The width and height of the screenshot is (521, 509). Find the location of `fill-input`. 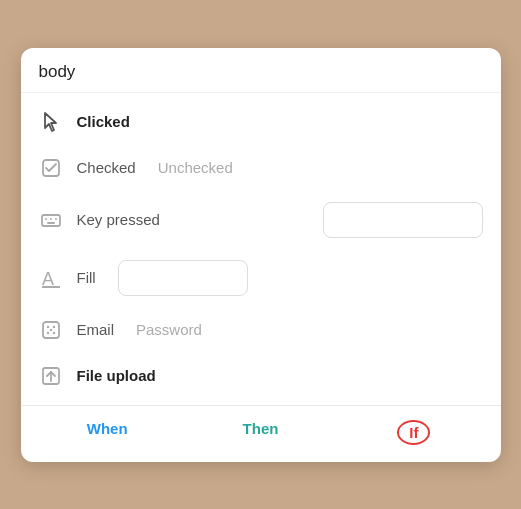

fill-input is located at coordinates (183, 278).